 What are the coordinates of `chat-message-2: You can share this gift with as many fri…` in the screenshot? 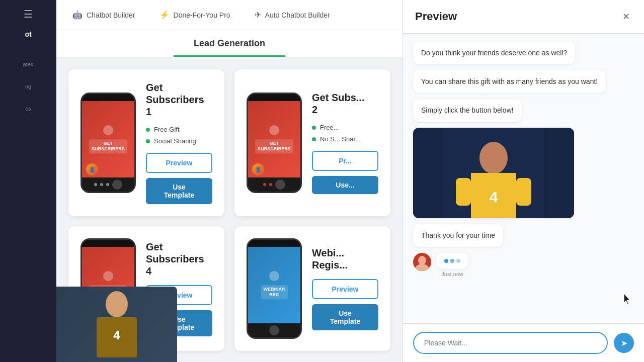 It's located at (509, 81).